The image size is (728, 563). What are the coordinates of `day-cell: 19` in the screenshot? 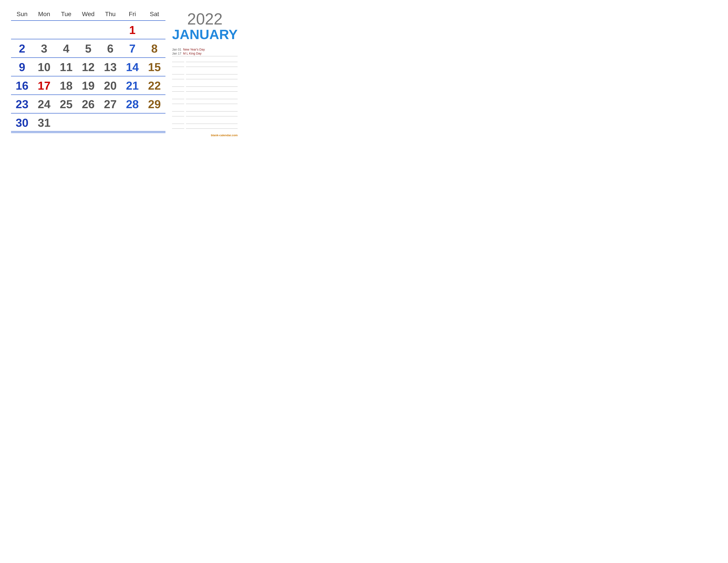 It's located at (88, 85).